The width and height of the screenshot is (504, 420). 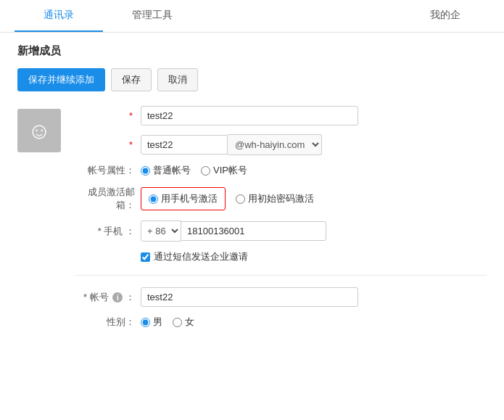 I want to click on sms-invite-checkbox, so click(x=145, y=257).